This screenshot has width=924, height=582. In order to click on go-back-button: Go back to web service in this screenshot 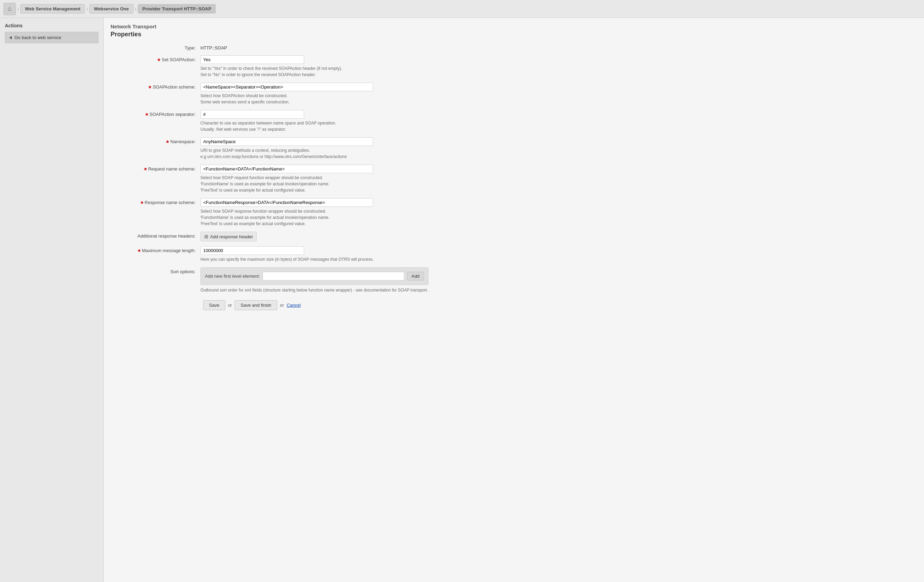, I will do `click(52, 38)`.